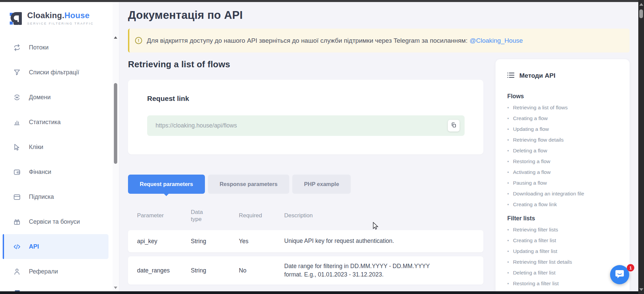 The image size is (644, 294). What do you see at coordinates (497, 40) in the screenshot?
I see `telegram-link: @Cloaking_House` at bounding box center [497, 40].